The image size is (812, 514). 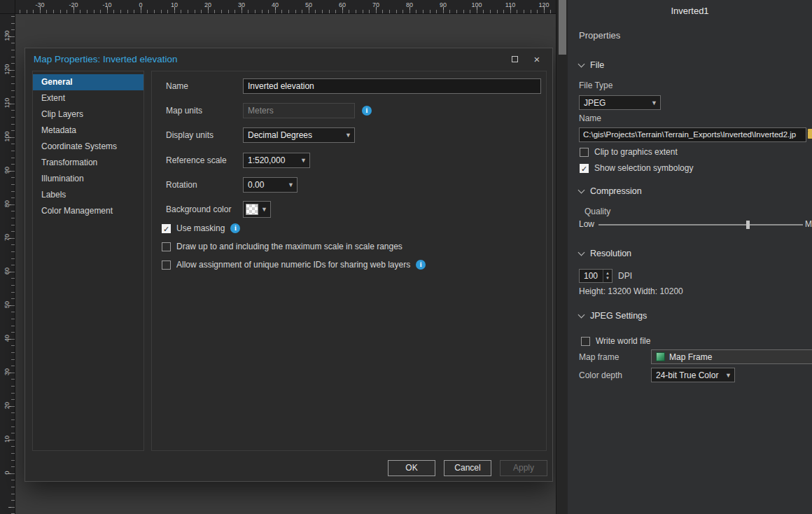 I want to click on name-input: Inverted elevation, so click(x=392, y=86).